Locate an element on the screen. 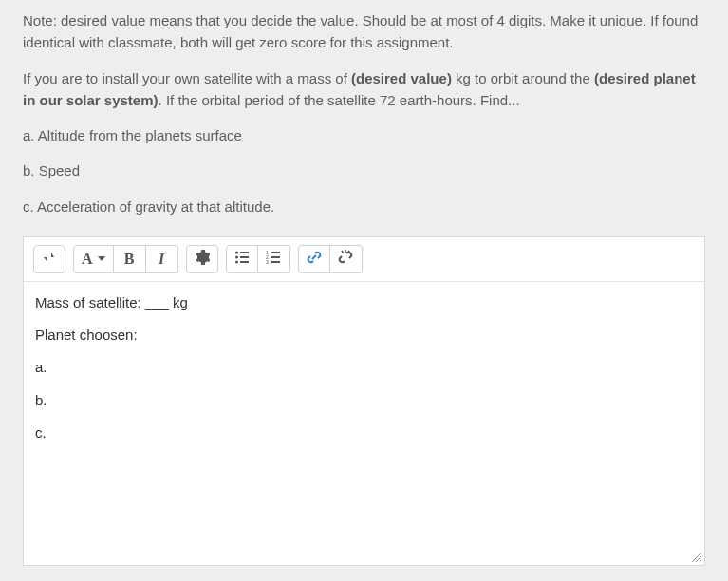 This screenshot has width=728, height=581. gear-icon is located at coordinates (202, 258).